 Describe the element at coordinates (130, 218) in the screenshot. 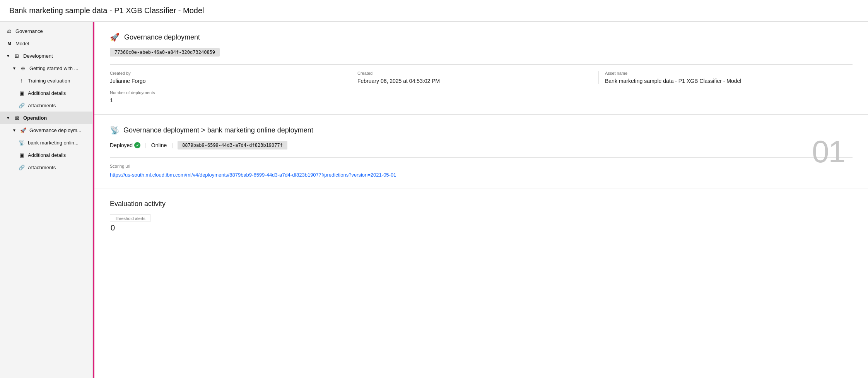

I see `threshold-alerts-label: Threshold alerts` at that location.